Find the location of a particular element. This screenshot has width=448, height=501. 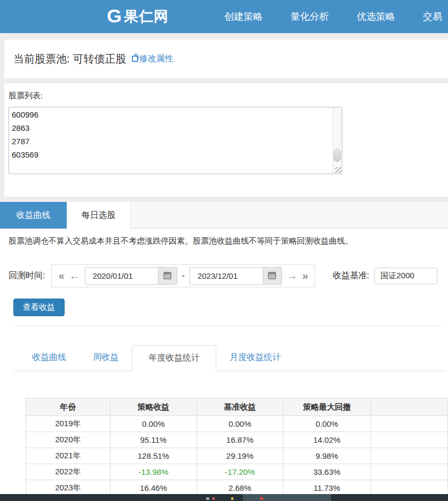

fast-backward-icon: « is located at coordinates (61, 276).